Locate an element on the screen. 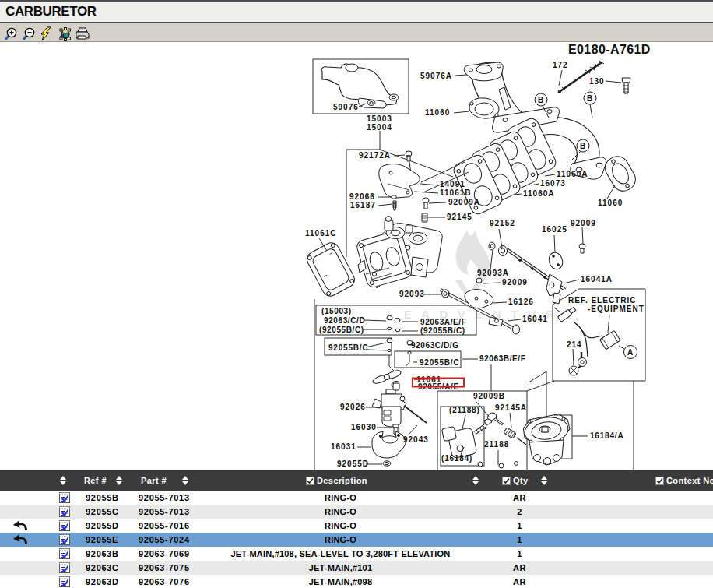  svg-text: 92063B/E/F is located at coordinates (503, 358).